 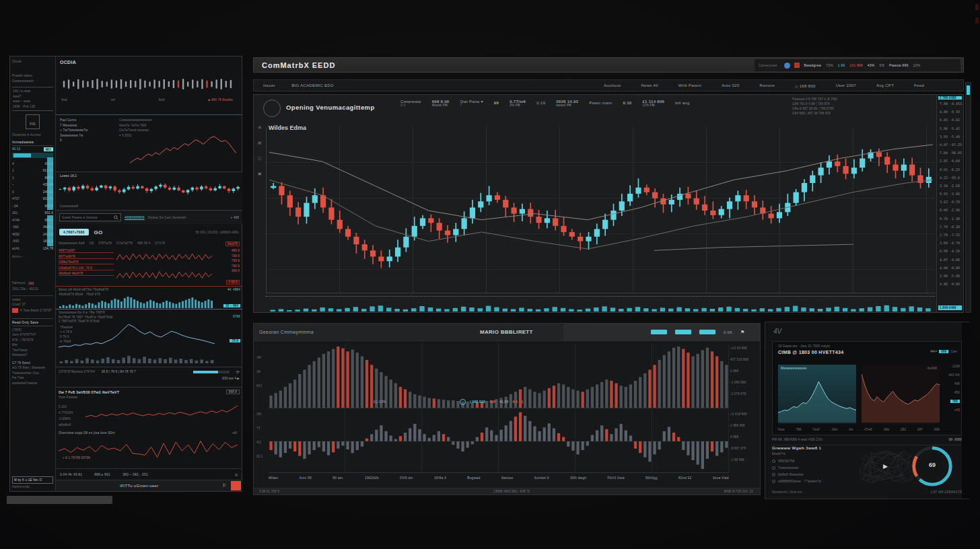 What do you see at coordinates (260, 143) in the screenshot?
I see `tool-rows-icon: ▤` at bounding box center [260, 143].